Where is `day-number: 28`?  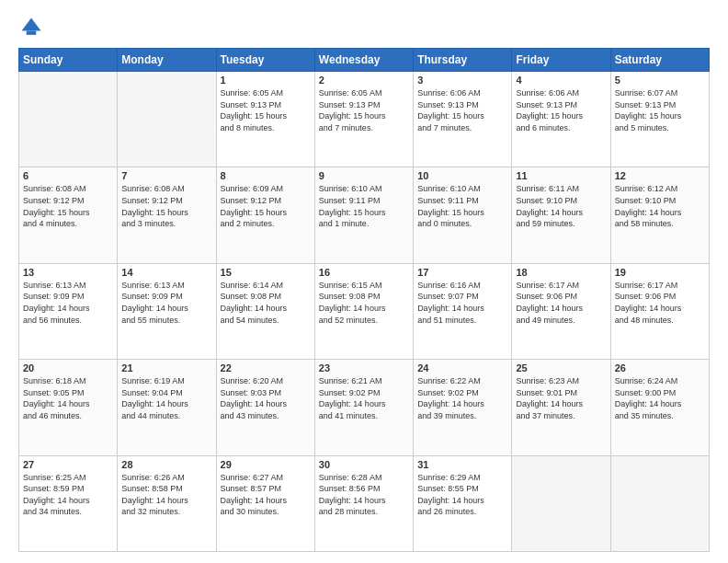 day-number: 28 is located at coordinates (166, 465).